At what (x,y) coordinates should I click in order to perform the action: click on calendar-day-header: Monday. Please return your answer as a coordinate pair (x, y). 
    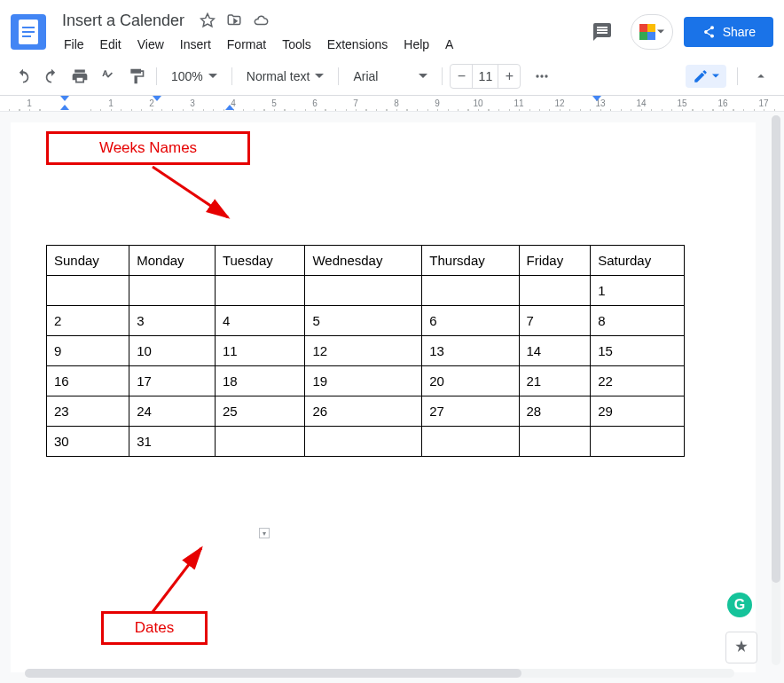
    Looking at the image, I should click on (172, 261).